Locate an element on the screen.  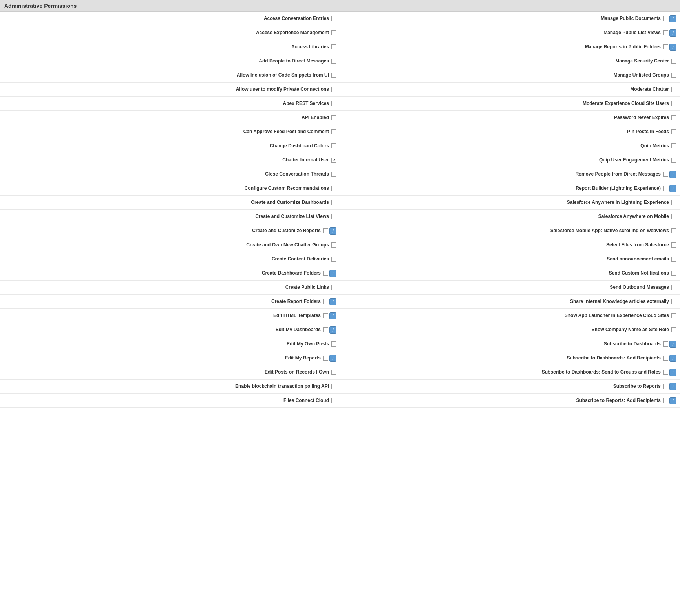
permission-label: Edit My Reports is located at coordinates (163, 358).